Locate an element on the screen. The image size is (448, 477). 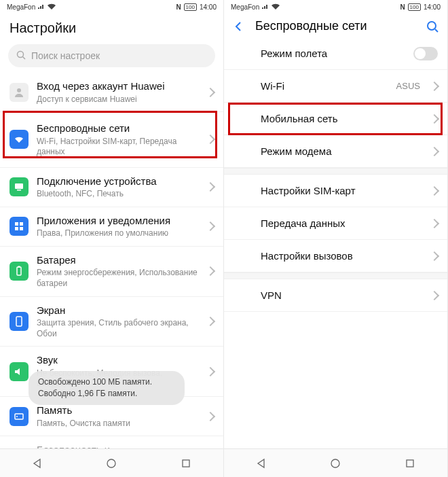
search-placeholder: Поиск настроек is located at coordinates (65, 56).